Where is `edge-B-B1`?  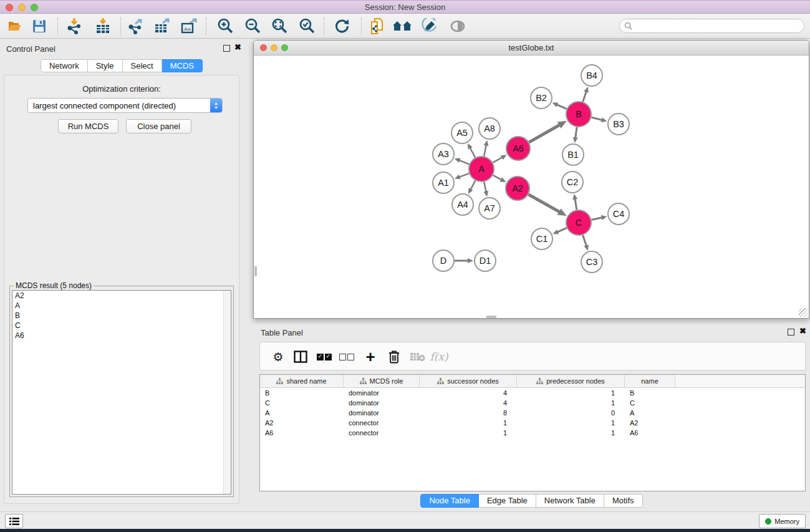
edge-B-B1 is located at coordinates (576, 132).